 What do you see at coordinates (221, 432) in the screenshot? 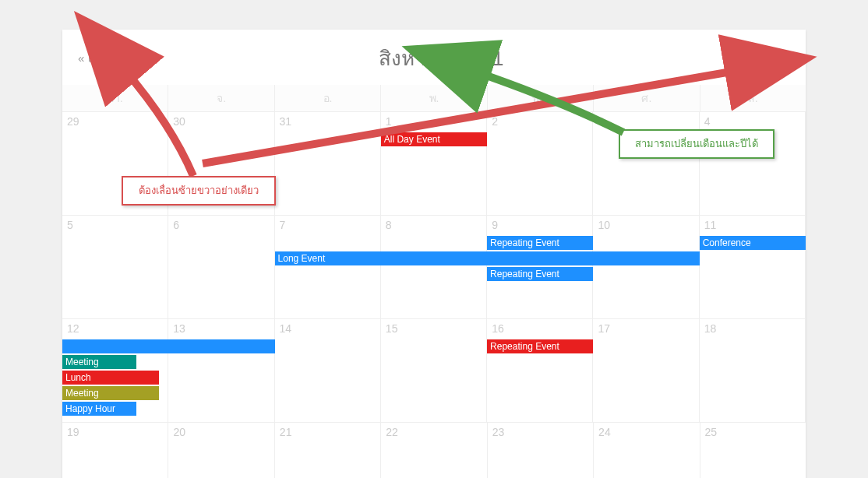
I see `day-num: 20` at bounding box center [221, 432].